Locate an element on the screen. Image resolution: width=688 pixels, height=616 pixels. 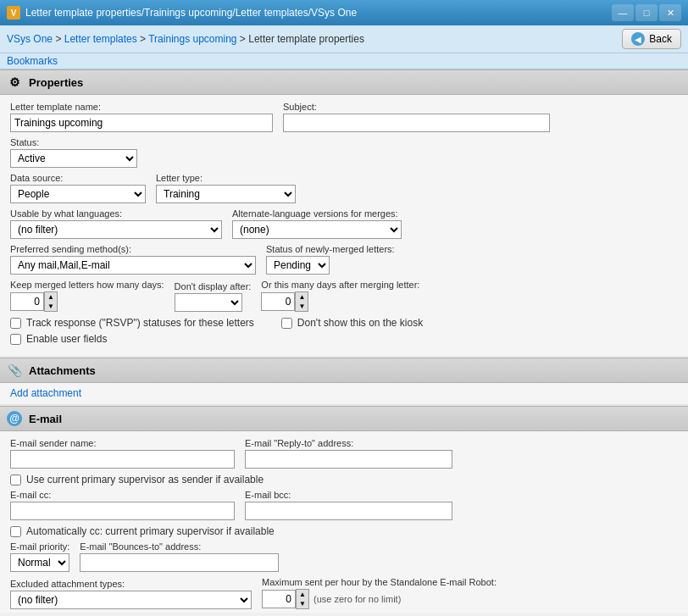
subject-group: Subject: is located at coordinates (417, 117).